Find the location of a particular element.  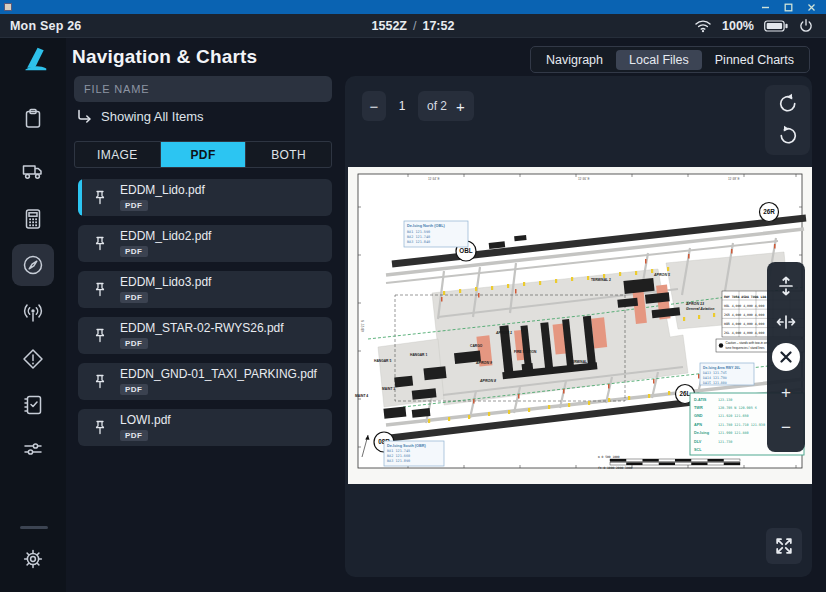

chart-label-fire-station: FIRE STATION is located at coordinates (526, 352).